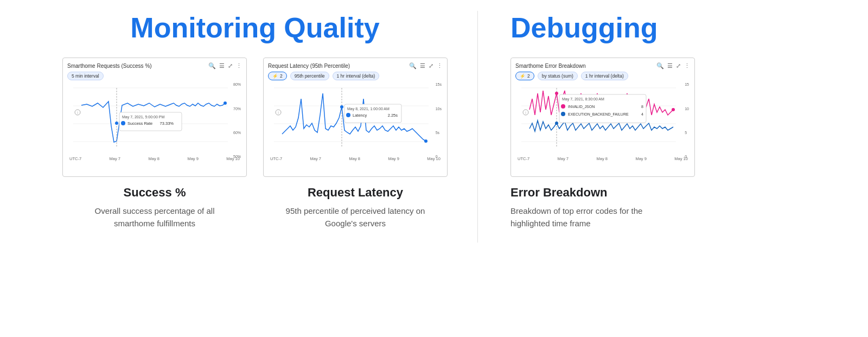  I want to click on latency-filter-badge-0: ⚡ 2, so click(278, 76).